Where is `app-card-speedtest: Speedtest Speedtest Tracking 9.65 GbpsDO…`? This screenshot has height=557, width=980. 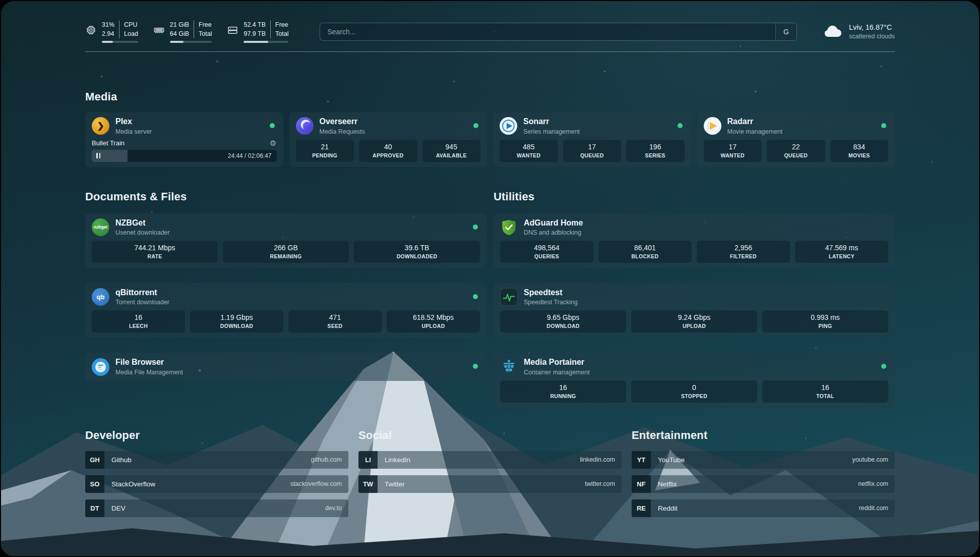 app-card-speedtest: Speedtest Speedtest Tracking 9.65 GbpsDO… is located at coordinates (694, 310).